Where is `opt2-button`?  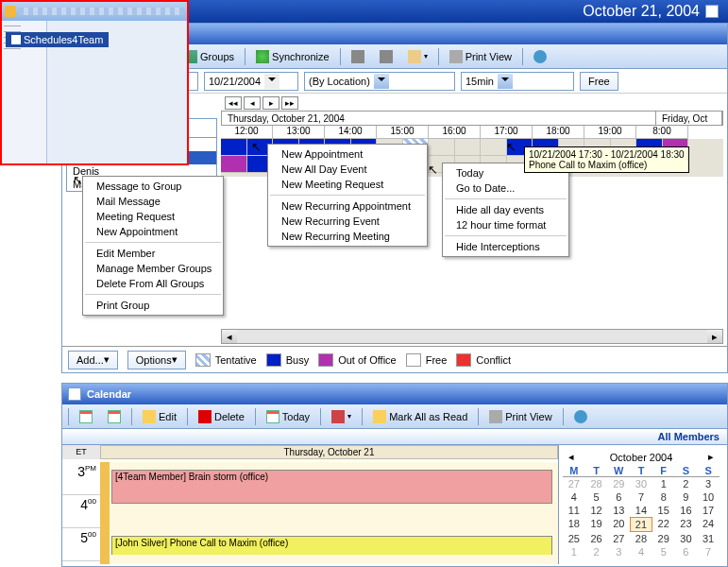
opt2-button is located at coordinates (386, 57).